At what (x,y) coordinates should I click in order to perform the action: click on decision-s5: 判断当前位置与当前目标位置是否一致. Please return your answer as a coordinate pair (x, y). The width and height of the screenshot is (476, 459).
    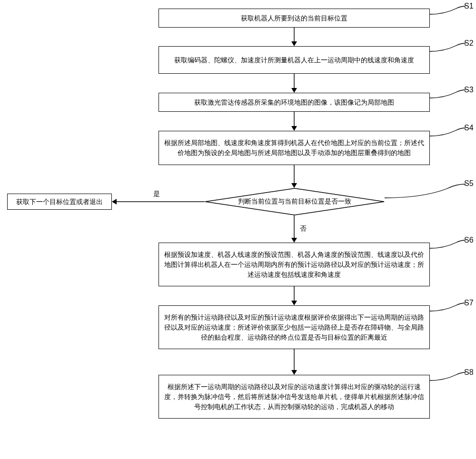
    Looking at the image, I should click on (295, 202).